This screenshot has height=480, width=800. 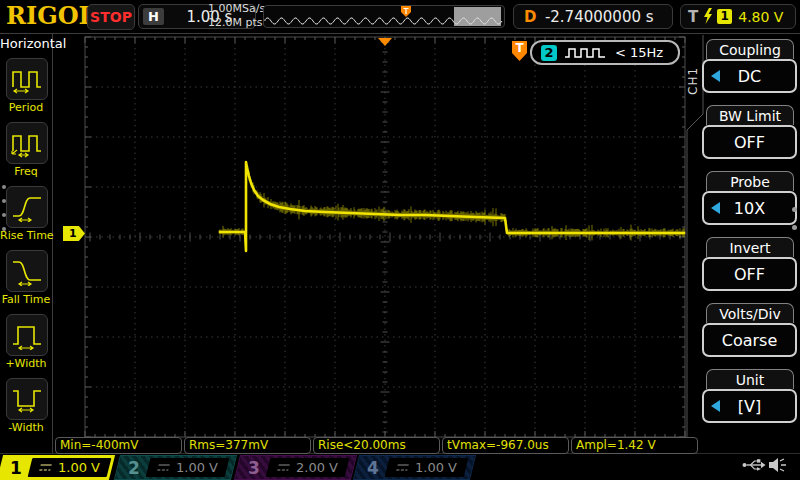 What do you see at coordinates (750, 208) in the screenshot?
I see `probe-value: 10X` at bounding box center [750, 208].